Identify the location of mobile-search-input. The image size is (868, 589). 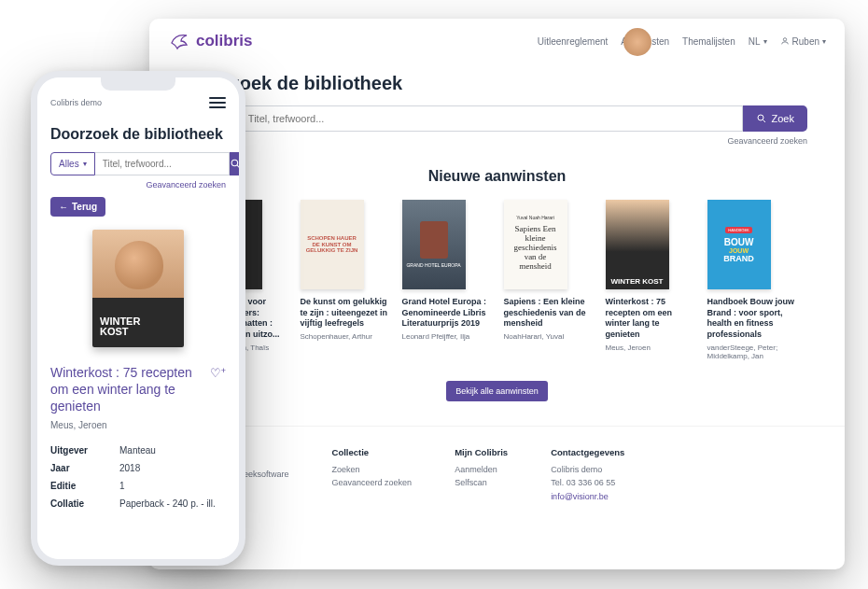
(162, 164).